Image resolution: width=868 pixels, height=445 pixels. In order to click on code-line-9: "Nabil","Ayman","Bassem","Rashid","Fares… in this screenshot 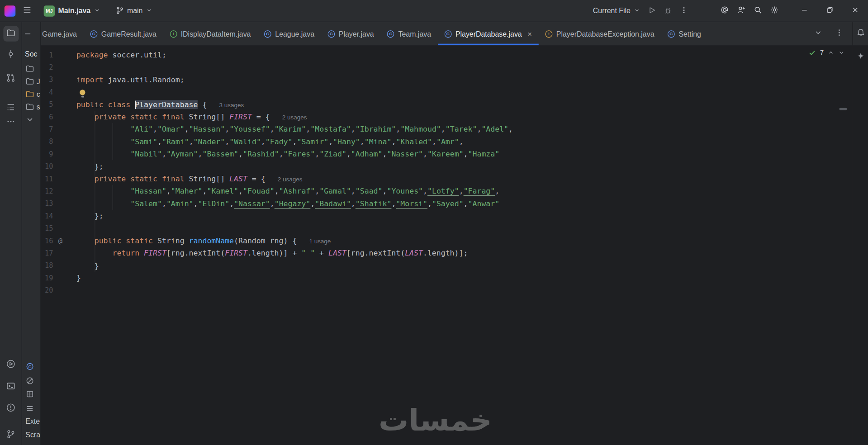, I will do `click(465, 154)`.